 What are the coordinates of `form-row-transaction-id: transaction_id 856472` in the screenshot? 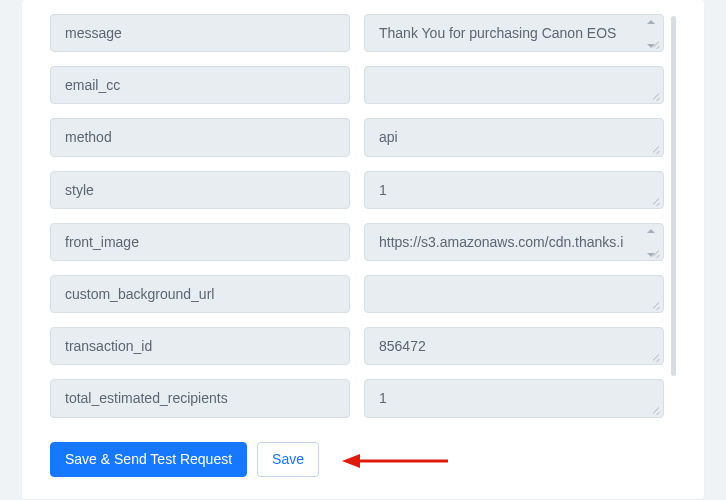 It's located at (357, 346).